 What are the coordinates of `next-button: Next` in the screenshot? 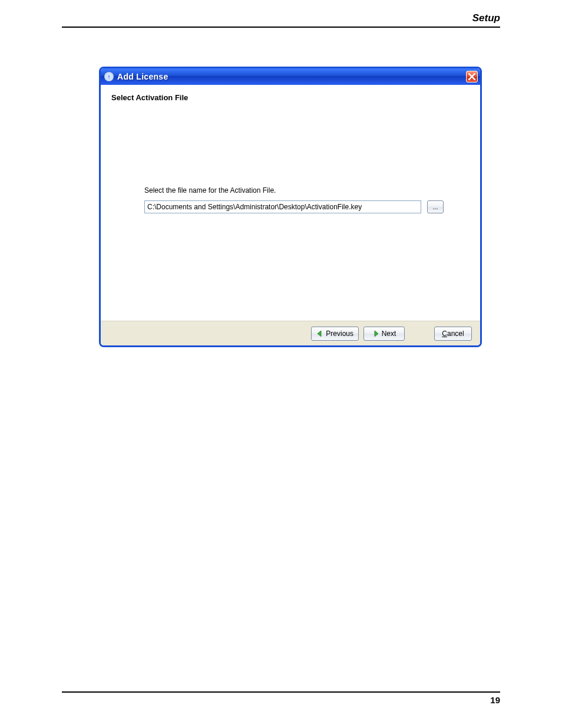 It's located at (384, 334).